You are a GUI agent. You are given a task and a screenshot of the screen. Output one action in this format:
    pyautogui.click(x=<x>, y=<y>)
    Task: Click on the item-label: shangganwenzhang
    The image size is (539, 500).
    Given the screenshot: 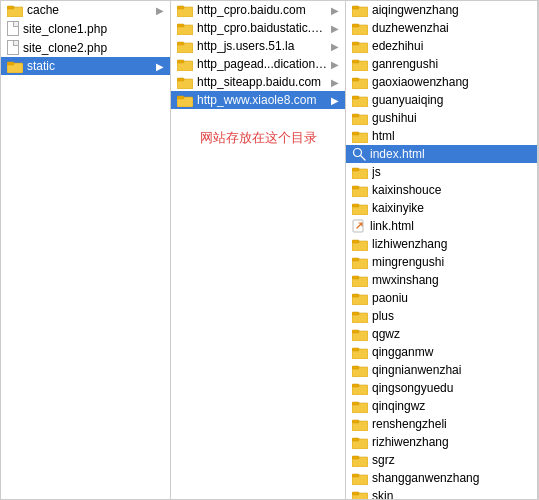 What is the action you would take?
    pyautogui.click(x=452, y=478)
    